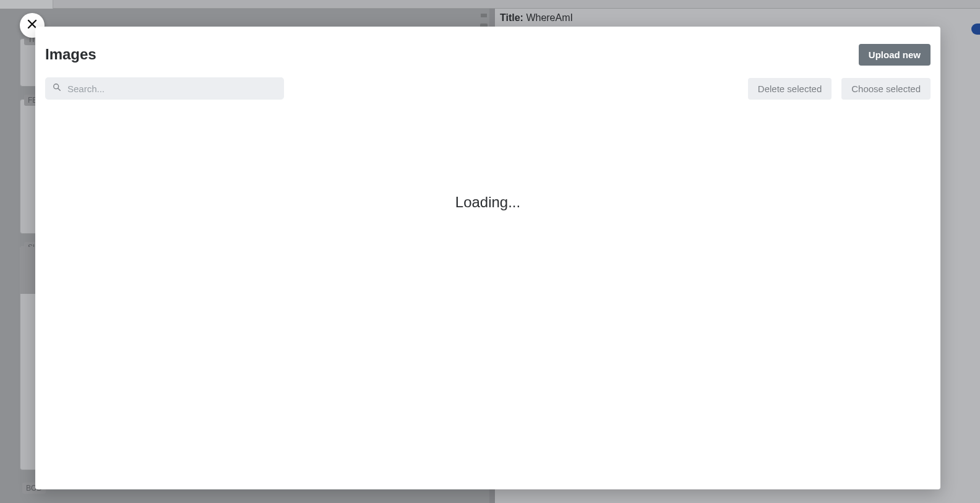  I want to click on choose-selected-button: Choose selected, so click(886, 89).